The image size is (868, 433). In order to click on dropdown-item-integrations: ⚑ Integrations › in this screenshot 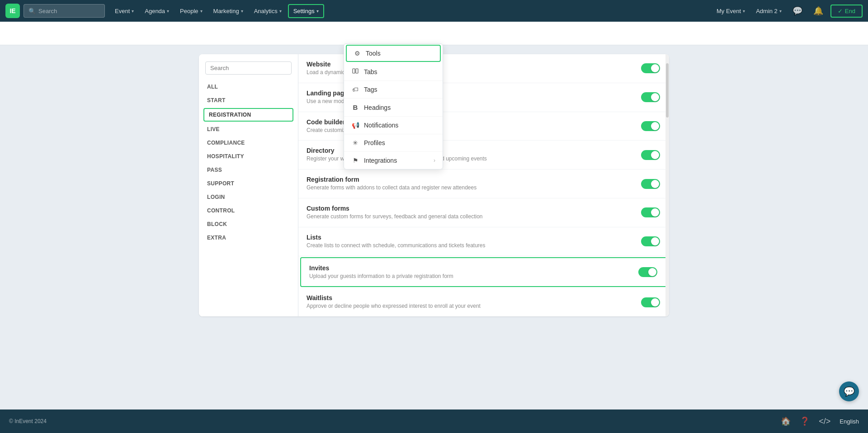, I will do `click(393, 160)`.